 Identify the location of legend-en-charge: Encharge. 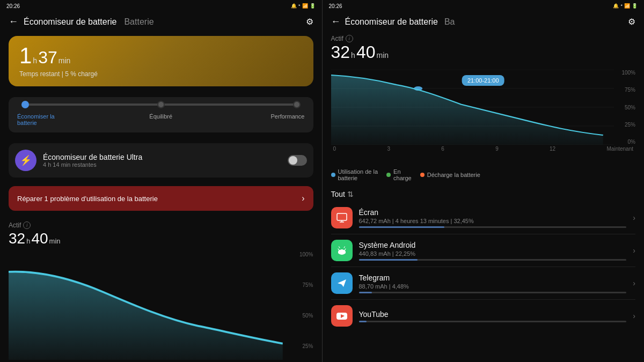
(399, 175).